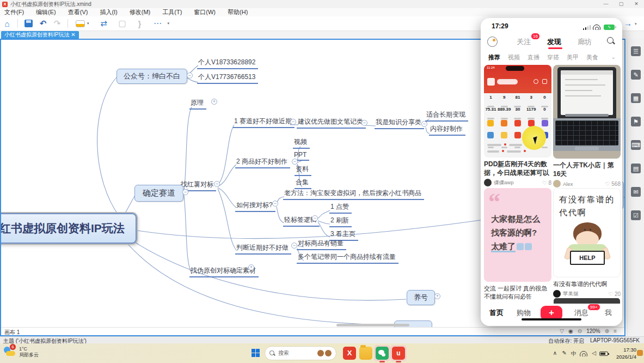 The image size is (644, 363). What do you see at coordinates (571, 331) in the screenshot?
I see `fit-view-icon: ◉` at bounding box center [571, 331].